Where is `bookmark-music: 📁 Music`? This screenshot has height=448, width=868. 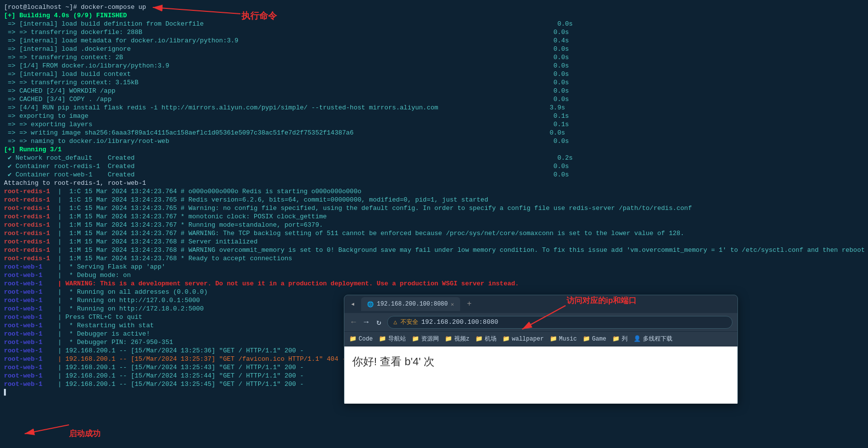 bookmark-music: 📁 Music is located at coordinates (564, 339).